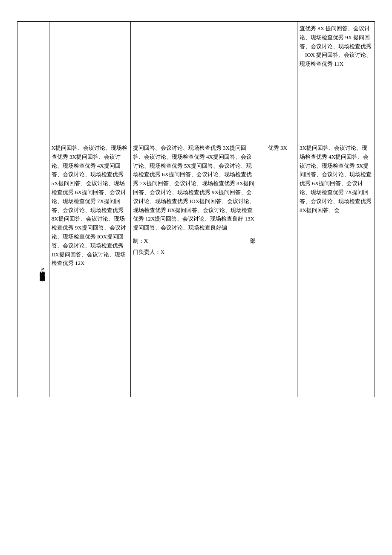 This screenshot has height=555, width=392. Describe the element at coordinates (43, 269) in the screenshot. I see `col1-text: 提回会讨现检优X问率议以场查秀` at that location.